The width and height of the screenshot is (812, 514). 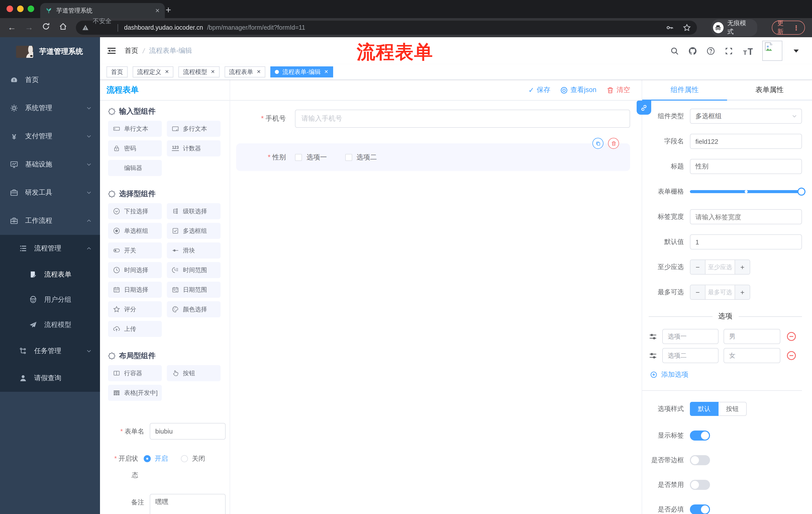 I want to click on option-style-button: 按钮, so click(x=732, y=409).